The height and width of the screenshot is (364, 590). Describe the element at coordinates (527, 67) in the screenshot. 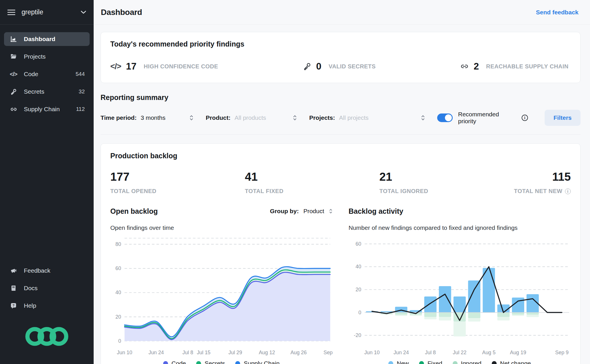

I see `stat-label: REACHABLE SUPPLY CHAIN` at that location.